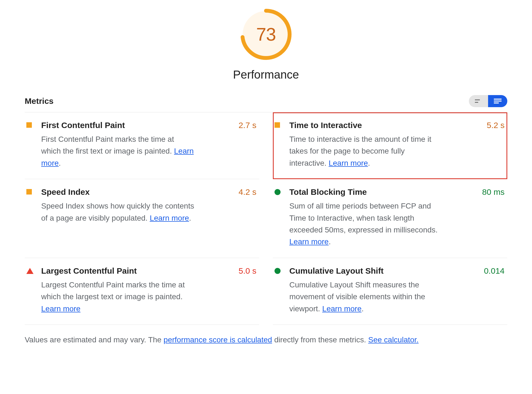 The width and height of the screenshot is (532, 394). Describe the element at coordinates (390, 219) in the screenshot. I see `metric-tbt: Total Blocking Time80 msSum of all time …` at that location.